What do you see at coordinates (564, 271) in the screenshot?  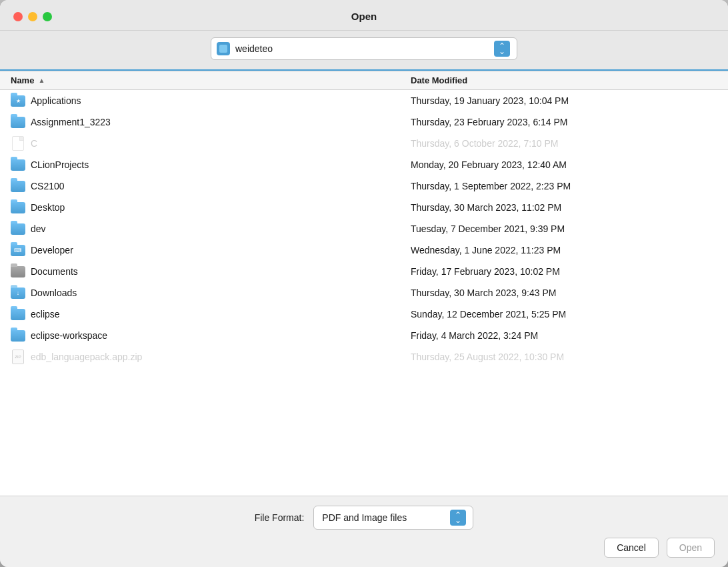 I see `file-date-label: Friday, 17 February 2023, 10:02 PM` at bounding box center [564, 271].